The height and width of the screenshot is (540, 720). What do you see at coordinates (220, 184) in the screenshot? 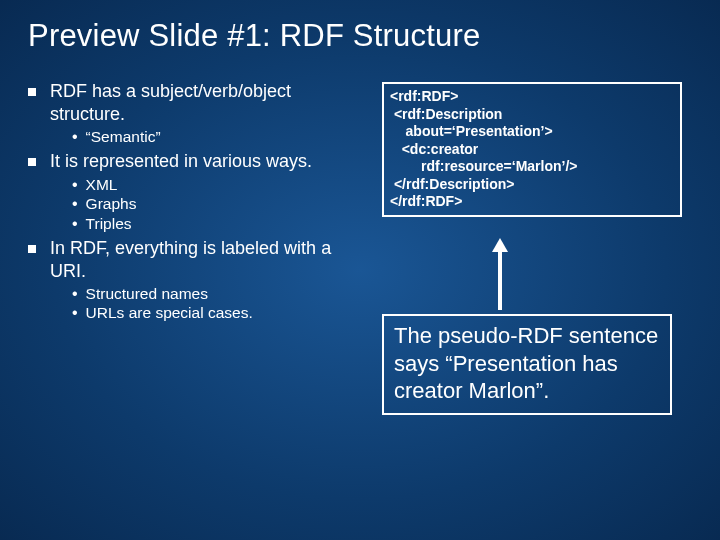
I see `bullet-sub: • XML` at bounding box center [220, 184].